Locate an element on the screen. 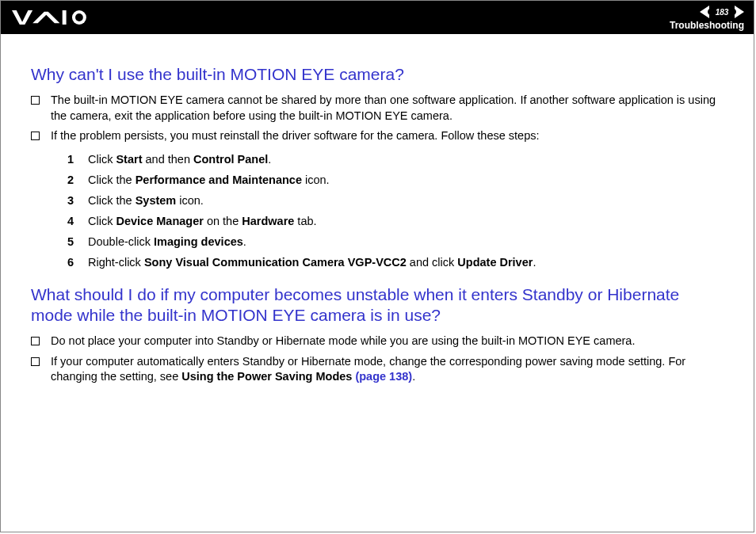 This screenshot has height=534, width=756. q1-bullet-1: The built-in MOTION EYE camera cannot be… is located at coordinates (377, 108).